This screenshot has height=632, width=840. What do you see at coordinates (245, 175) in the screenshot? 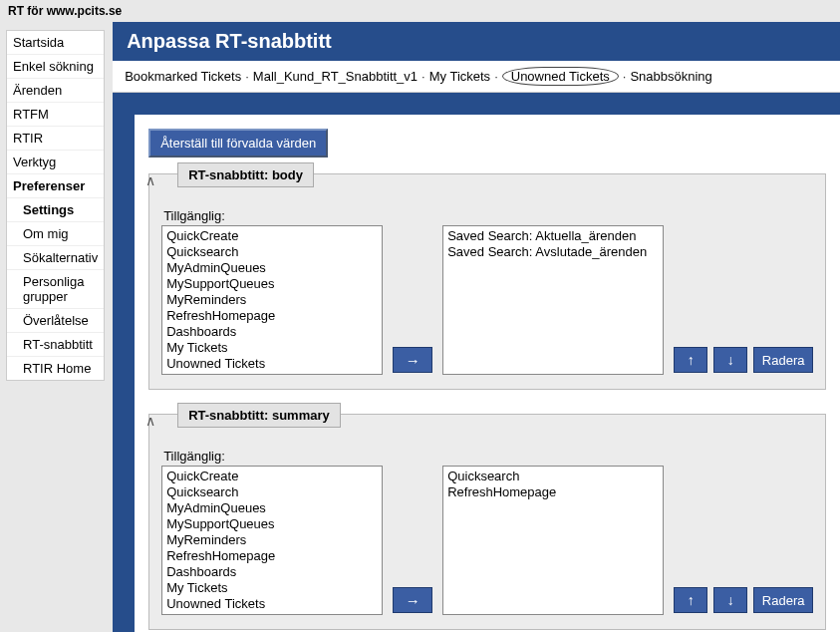
I see `panel-title: RT-snabbtitt: body` at bounding box center [245, 175].